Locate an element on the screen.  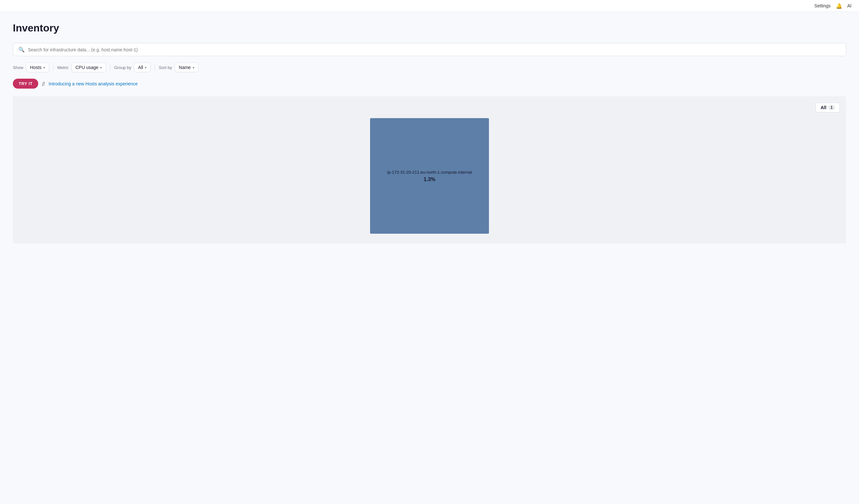
tab-all: All 1 is located at coordinates (828, 108).